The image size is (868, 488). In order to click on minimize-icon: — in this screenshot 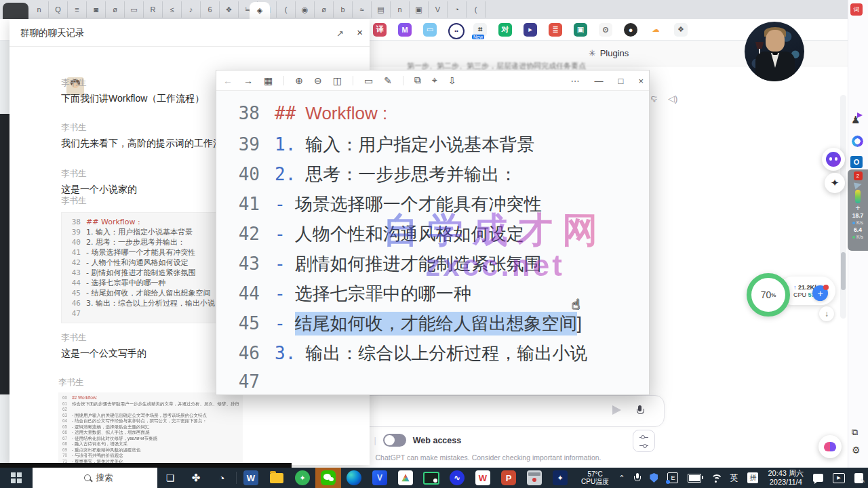, I will do `click(599, 81)`.